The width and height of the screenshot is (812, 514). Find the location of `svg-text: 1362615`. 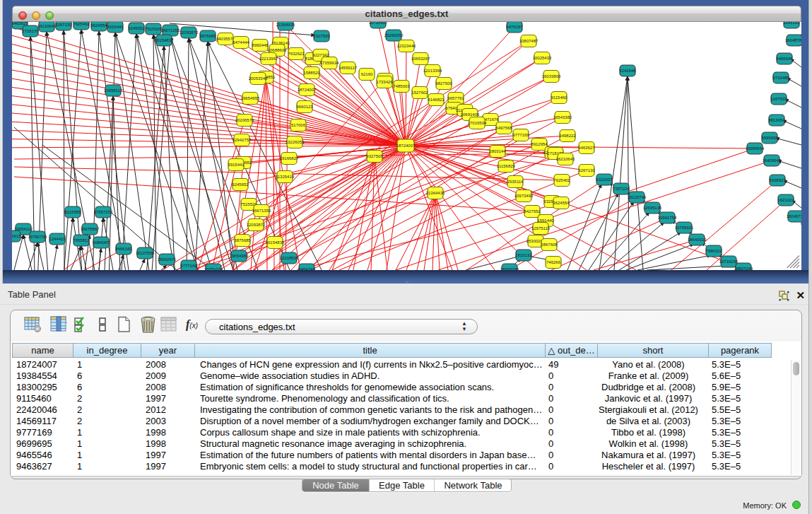

svg-text: 1362615 is located at coordinates (17, 236).